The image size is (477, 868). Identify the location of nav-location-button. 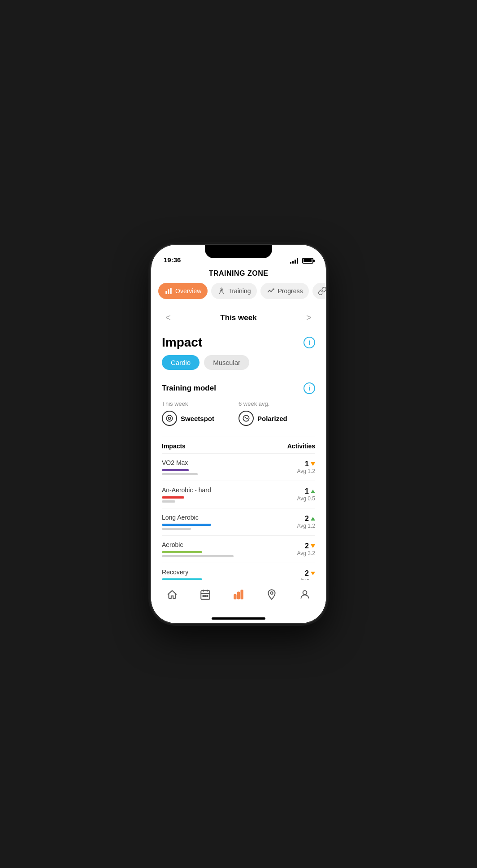
(272, 595).